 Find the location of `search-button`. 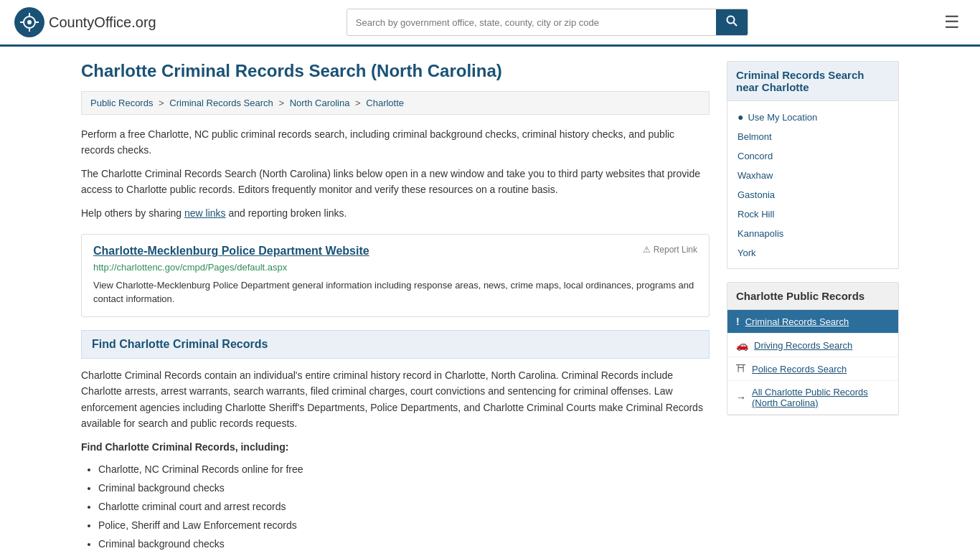

search-button is located at coordinates (732, 22).